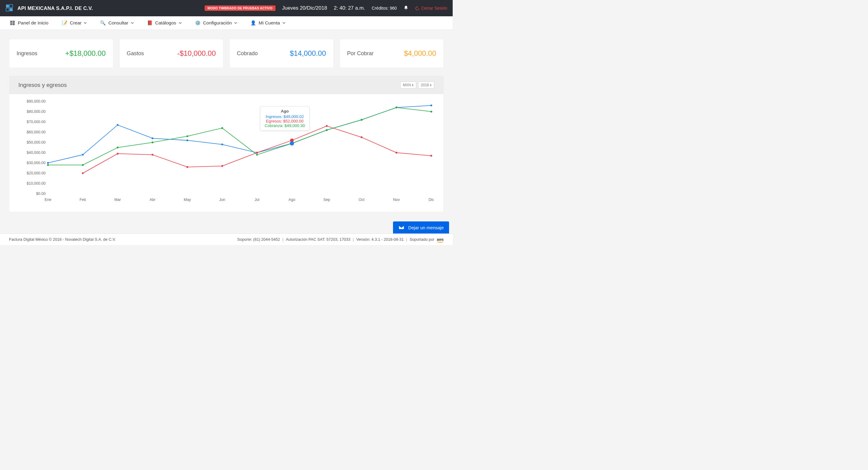 This screenshot has width=868, height=470. I want to click on card-ingresos-label: Ingresos, so click(27, 53).